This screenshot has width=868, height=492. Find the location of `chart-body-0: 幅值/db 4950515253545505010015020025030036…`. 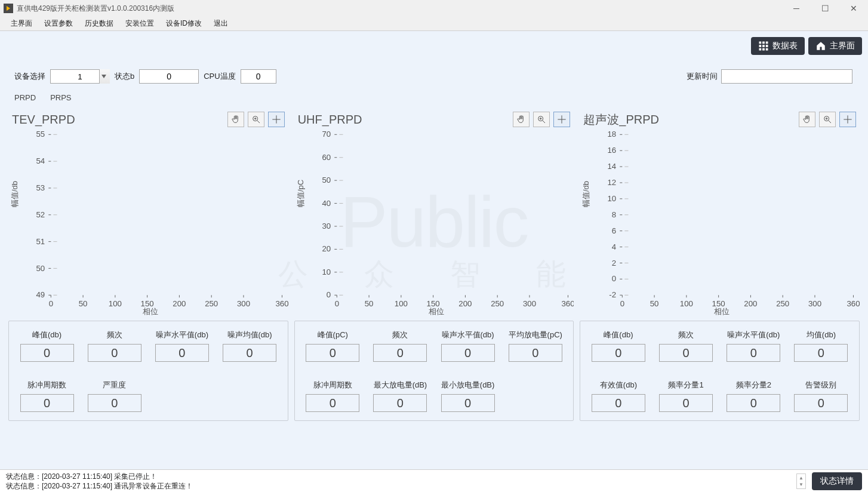

chart-body-0: 幅值/db 4950515253545505010015020025030036… is located at coordinates (148, 222).